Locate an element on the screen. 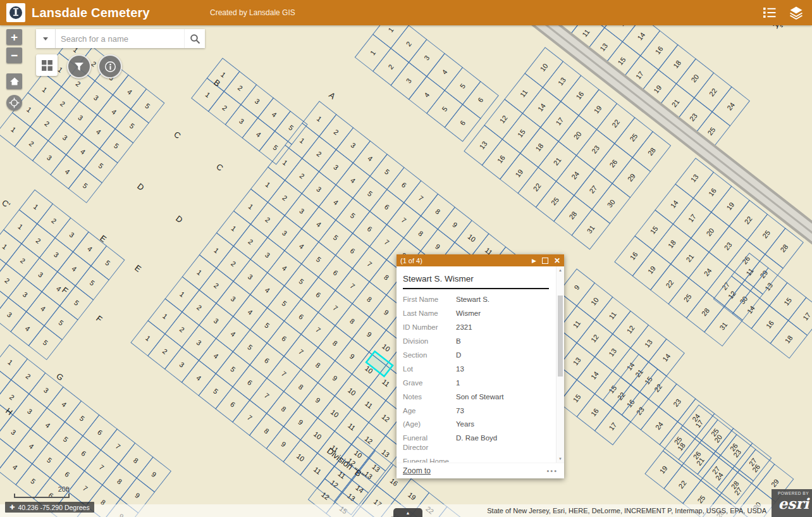 The height and width of the screenshot is (517, 812). popup-fields: First NameStewart S.Last NameWismerID Nu… is located at coordinates (476, 378).